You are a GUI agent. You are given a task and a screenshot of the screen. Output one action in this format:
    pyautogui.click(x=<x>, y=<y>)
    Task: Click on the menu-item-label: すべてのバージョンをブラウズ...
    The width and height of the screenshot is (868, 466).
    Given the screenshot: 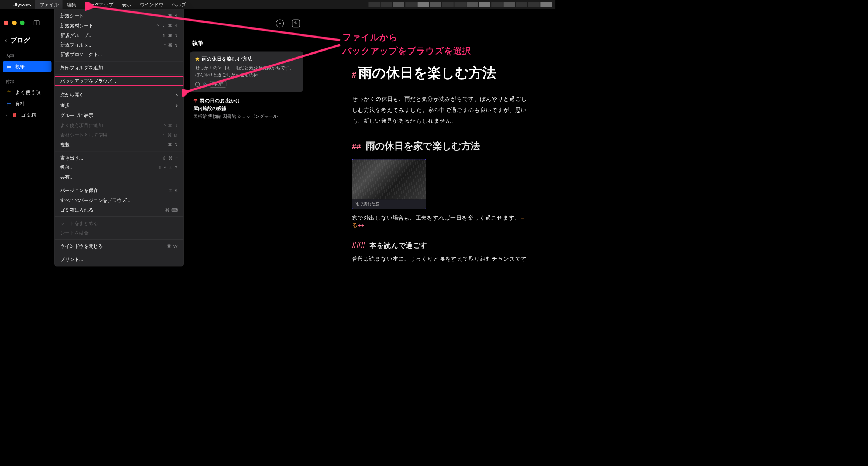 What is the action you would take?
    pyautogui.click(x=95, y=200)
    